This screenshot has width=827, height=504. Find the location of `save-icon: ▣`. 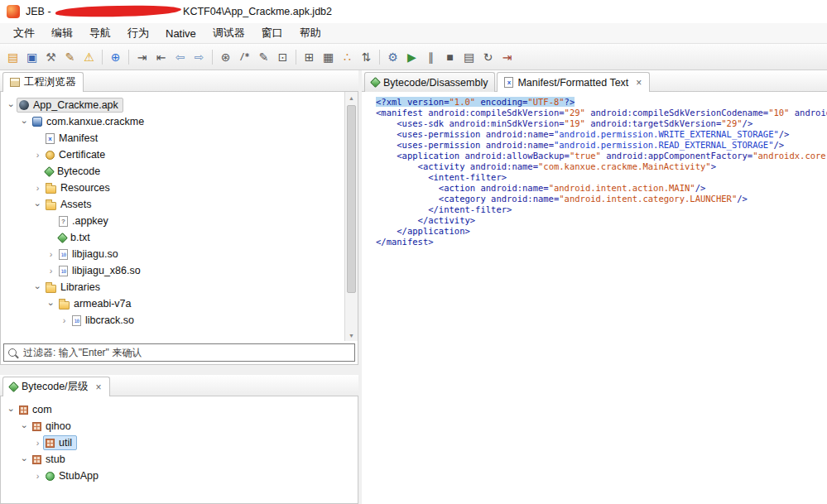

save-icon: ▣ is located at coordinates (31, 57).